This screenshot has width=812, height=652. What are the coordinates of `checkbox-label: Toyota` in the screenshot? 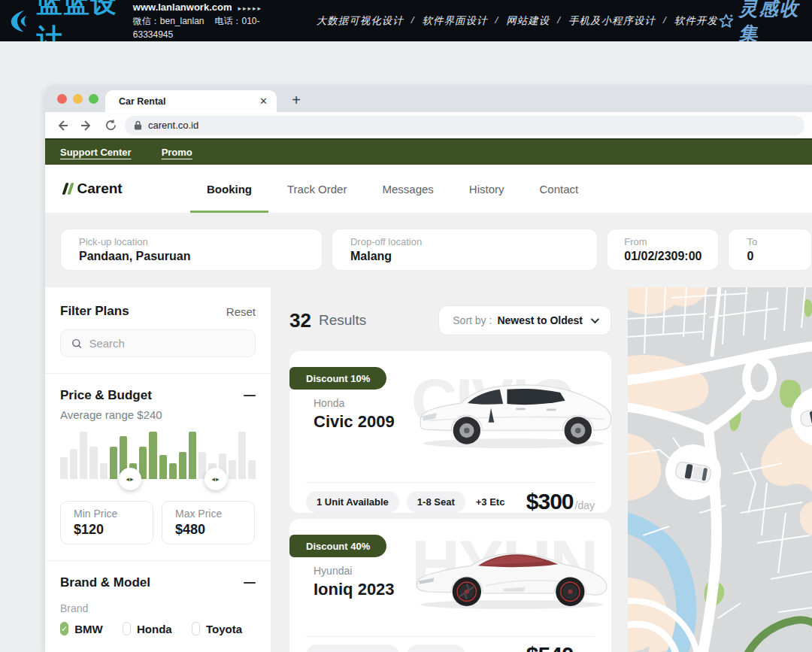 It's located at (224, 629).